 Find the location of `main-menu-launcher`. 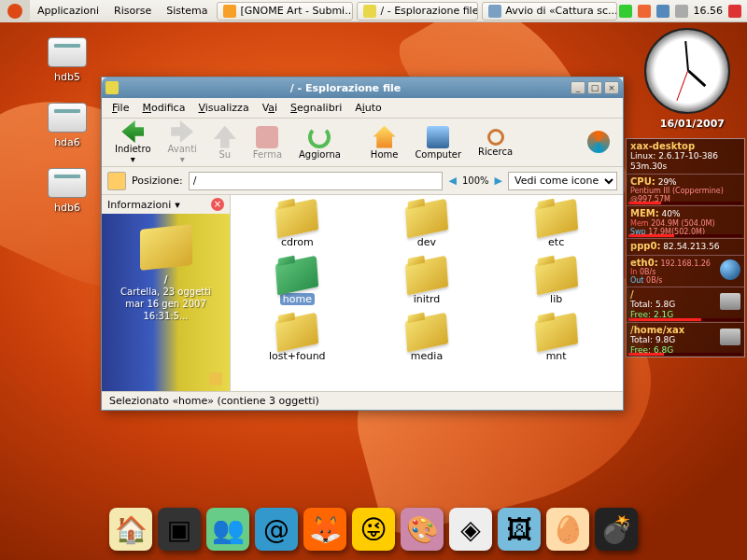

main-menu-launcher is located at coordinates (15, 11).